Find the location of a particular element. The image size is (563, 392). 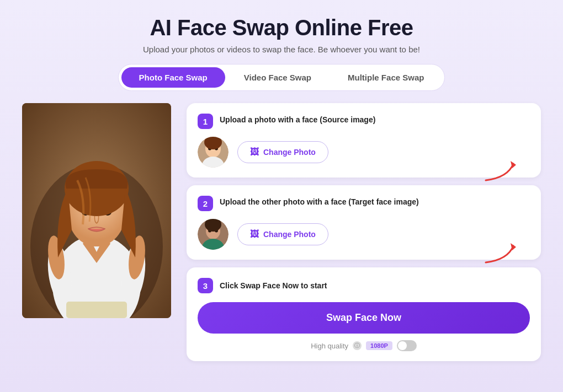

step-2-change-photo-button: 🖼 Change Photo is located at coordinates (283, 234).